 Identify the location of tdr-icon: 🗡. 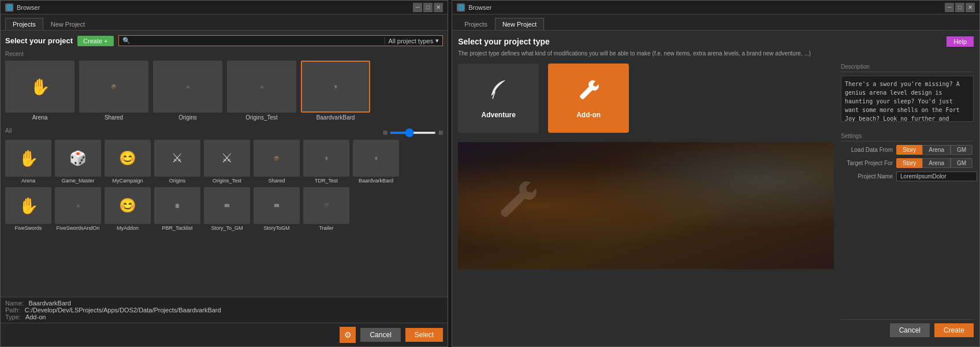
(326, 158).